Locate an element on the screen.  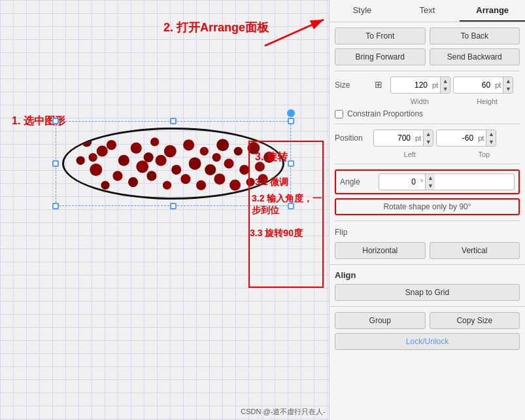
angle-input-group: ° ▲ ▼ is located at coordinates (447, 182).